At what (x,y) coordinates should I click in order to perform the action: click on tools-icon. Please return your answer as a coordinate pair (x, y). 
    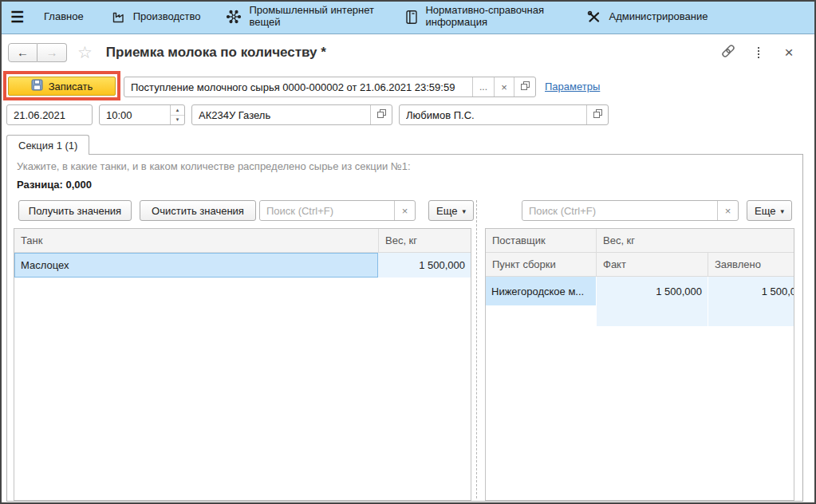
    Looking at the image, I should click on (593, 18).